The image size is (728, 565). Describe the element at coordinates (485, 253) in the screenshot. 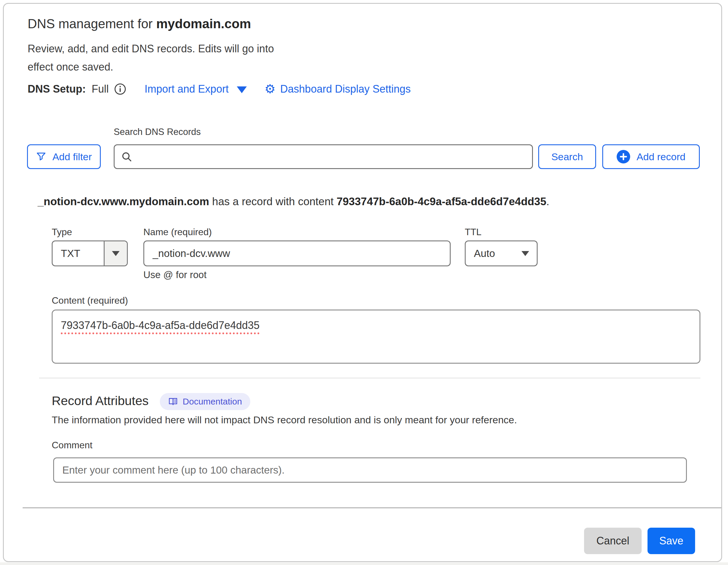

I see `ttl-select-value: Auto` at that location.